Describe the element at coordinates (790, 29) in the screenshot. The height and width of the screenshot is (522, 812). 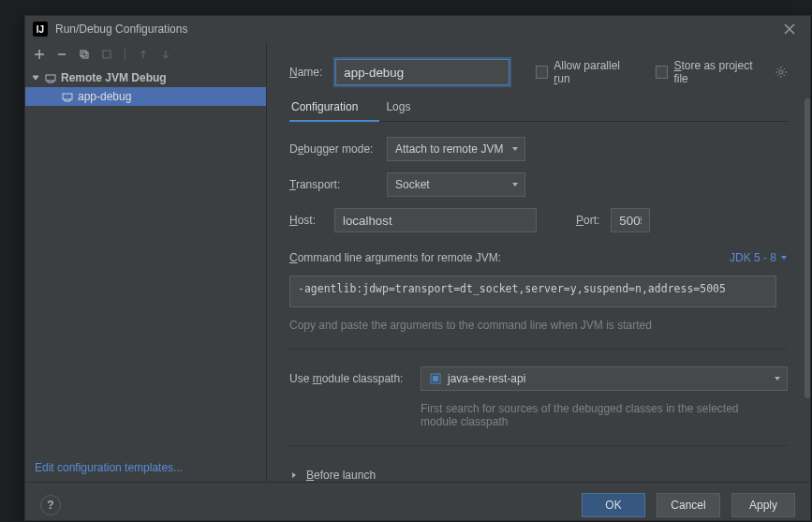
I see `close-button` at that location.